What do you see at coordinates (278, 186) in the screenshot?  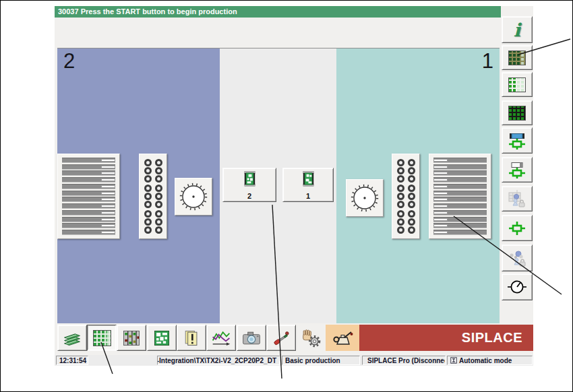 I see `conveyor-zone: 2 1` at bounding box center [278, 186].